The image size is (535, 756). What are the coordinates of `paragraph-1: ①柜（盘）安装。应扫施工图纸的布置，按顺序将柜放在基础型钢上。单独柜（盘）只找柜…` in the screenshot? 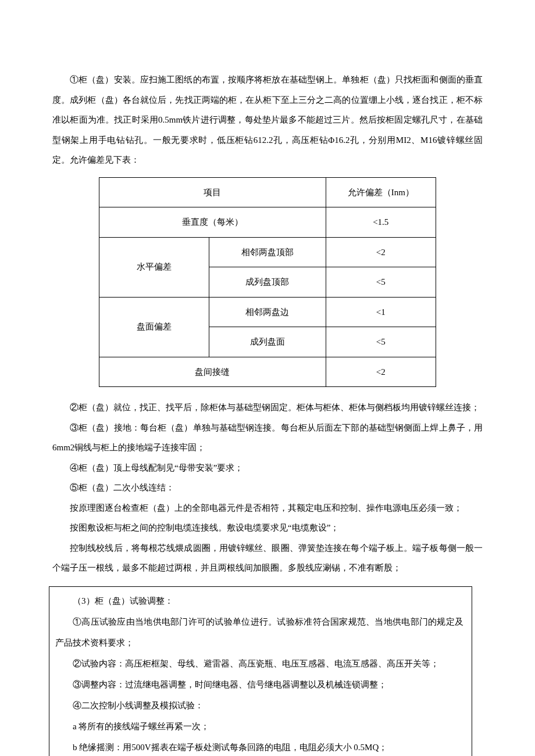 It's located at (268, 120).